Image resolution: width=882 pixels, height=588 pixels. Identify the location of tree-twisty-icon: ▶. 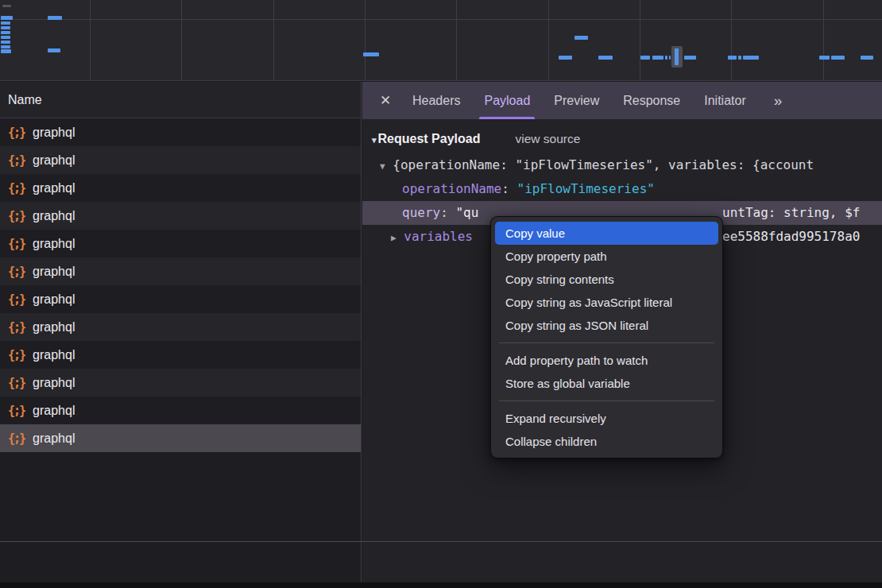
(394, 238).